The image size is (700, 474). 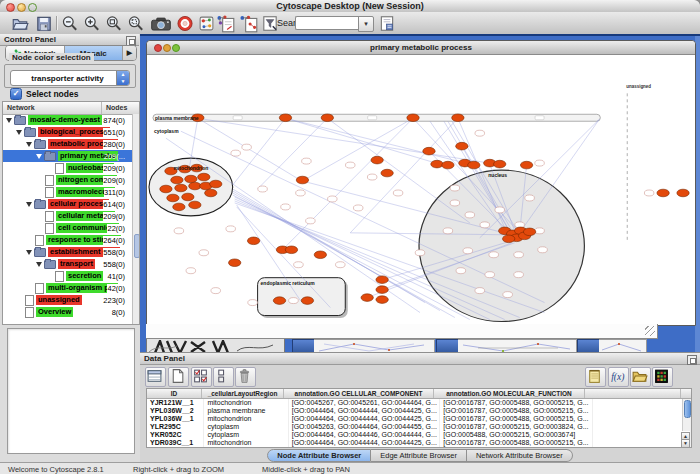 I want to click on network-tree-item: cell communicat22(0), so click(x=68, y=228).